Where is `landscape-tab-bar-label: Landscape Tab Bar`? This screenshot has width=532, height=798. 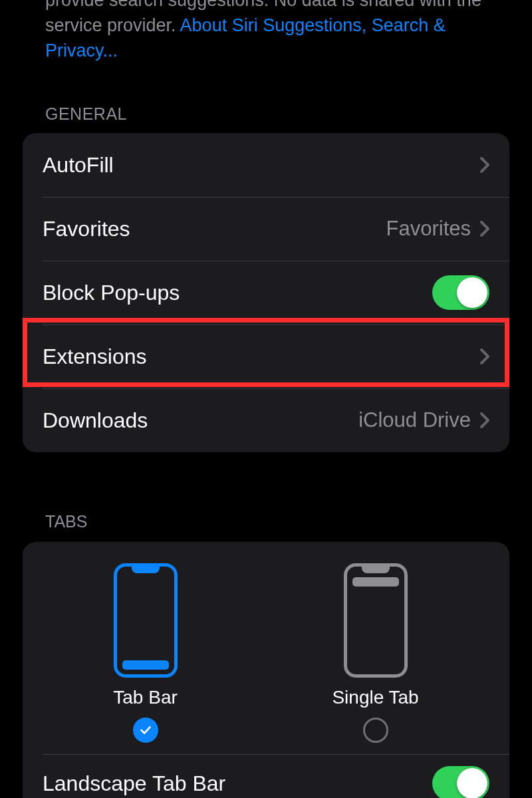 landscape-tab-bar-label: Landscape Tab Bar is located at coordinates (134, 783).